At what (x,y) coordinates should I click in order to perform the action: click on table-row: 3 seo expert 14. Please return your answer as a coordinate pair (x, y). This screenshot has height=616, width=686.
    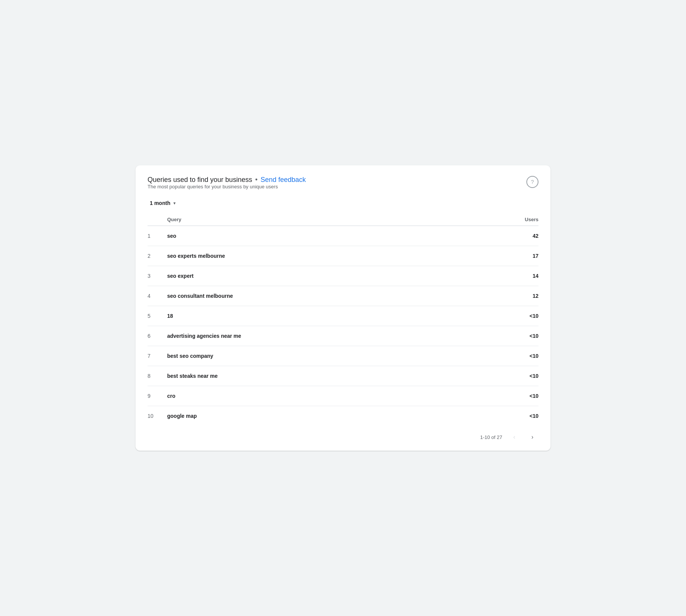
    Looking at the image, I should click on (343, 276).